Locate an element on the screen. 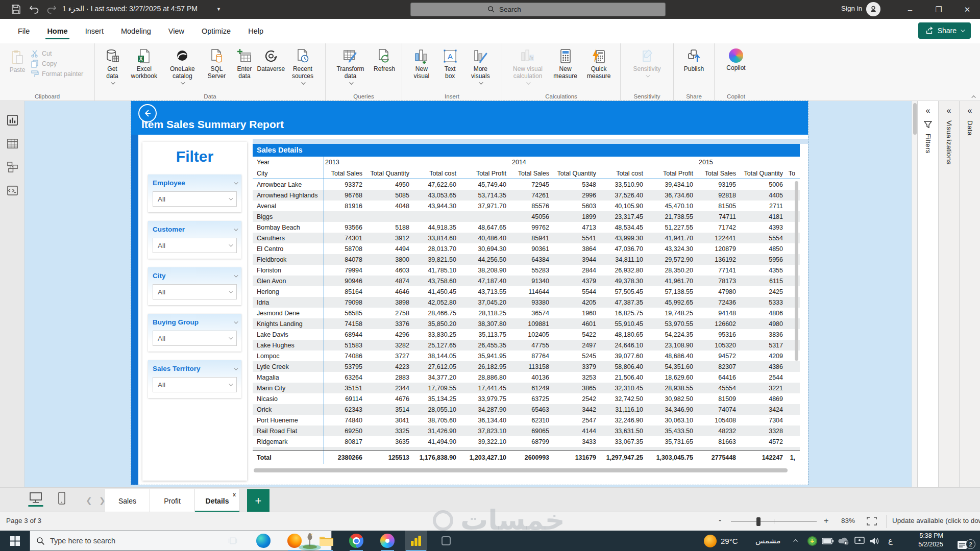 The image size is (980, 551). table-row: Knights Landing74158337635,850.2038,307.… is located at coordinates (526, 323).